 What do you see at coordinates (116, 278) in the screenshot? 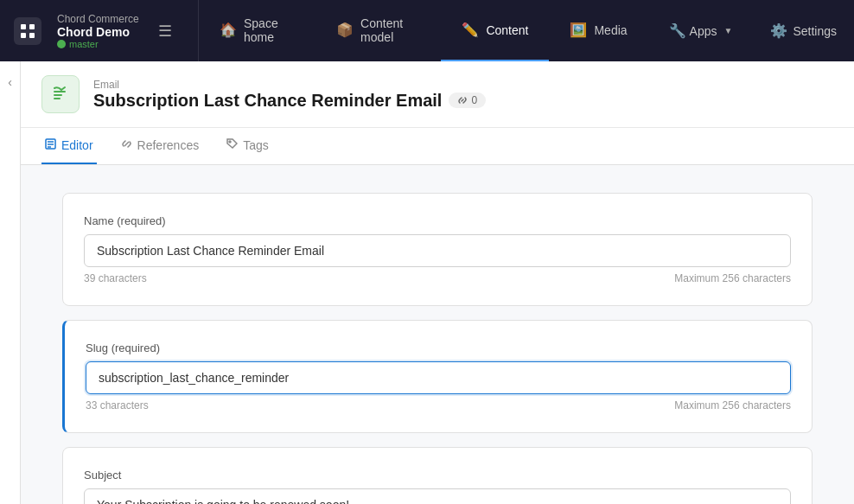
I see `name-char-count: 39 characters` at bounding box center [116, 278].